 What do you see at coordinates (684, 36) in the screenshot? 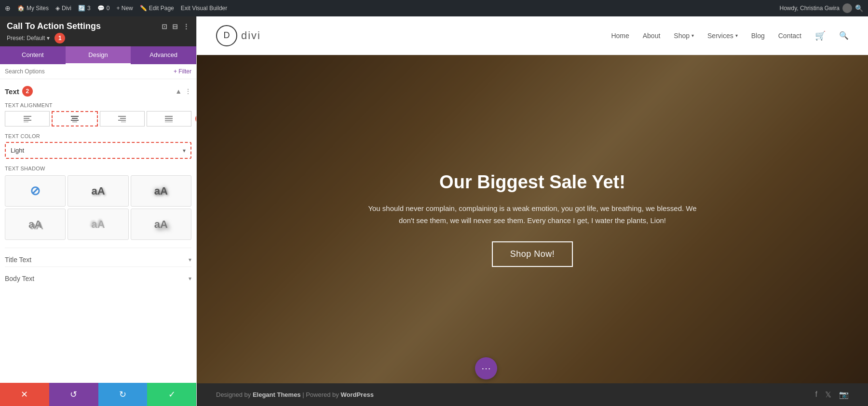
I see `nav-shop: Shop ▾` at bounding box center [684, 36].